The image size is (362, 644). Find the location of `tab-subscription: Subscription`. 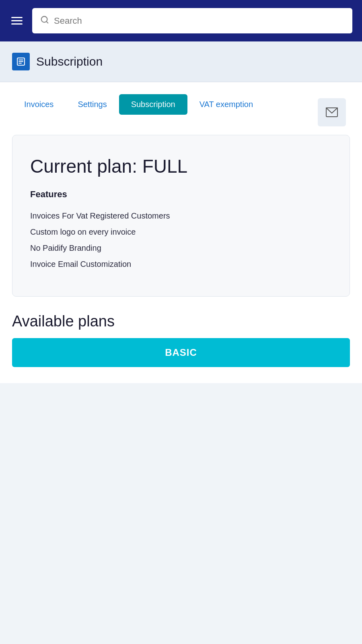

tab-subscription: Subscription is located at coordinates (153, 105).